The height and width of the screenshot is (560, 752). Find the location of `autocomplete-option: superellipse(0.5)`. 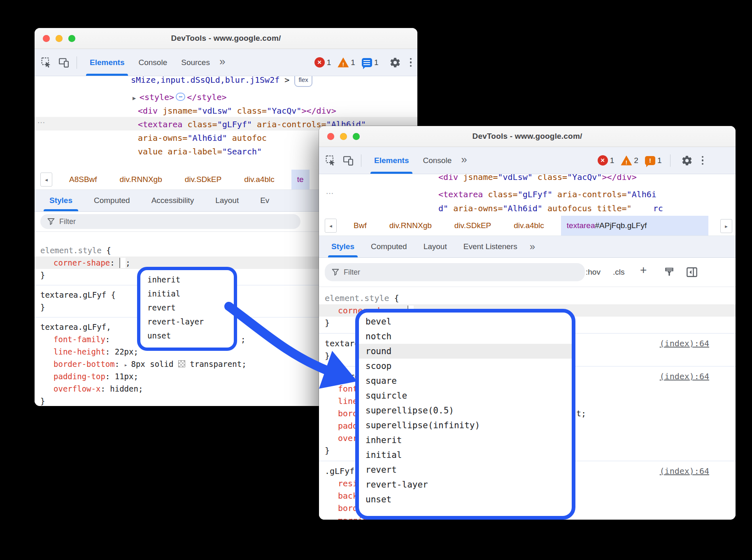

autocomplete-option: superellipse(0.5) is located at coordinates (465, 411).